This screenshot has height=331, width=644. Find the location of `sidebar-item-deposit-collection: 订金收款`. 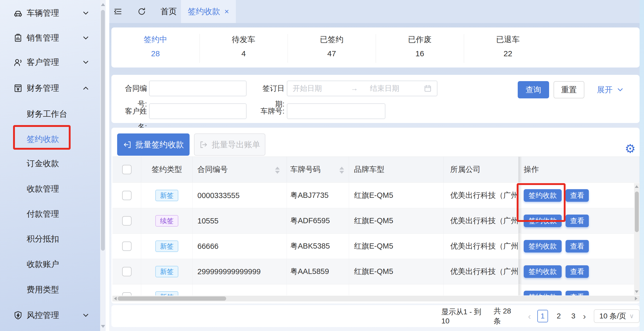

sidebar-item-deposit-collection: 订金收款 is located at coordinates (50, 164).